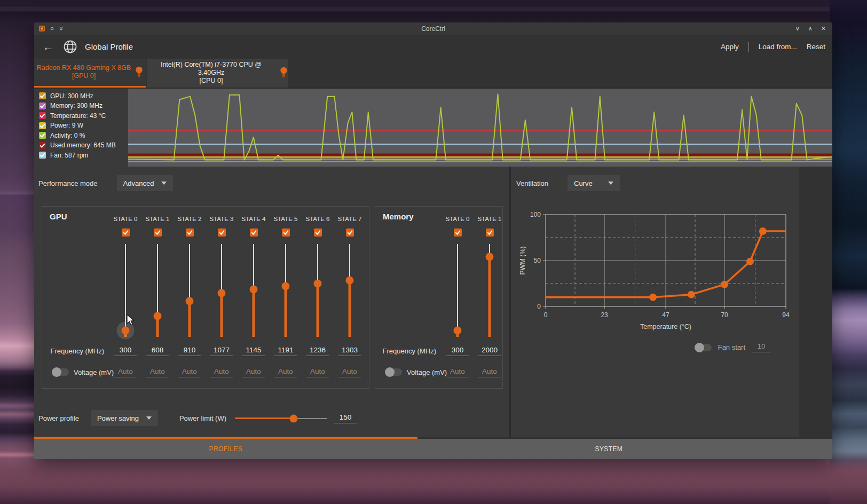  I want to click on gpu-state-5-frequency-slider, so click(286, 290).